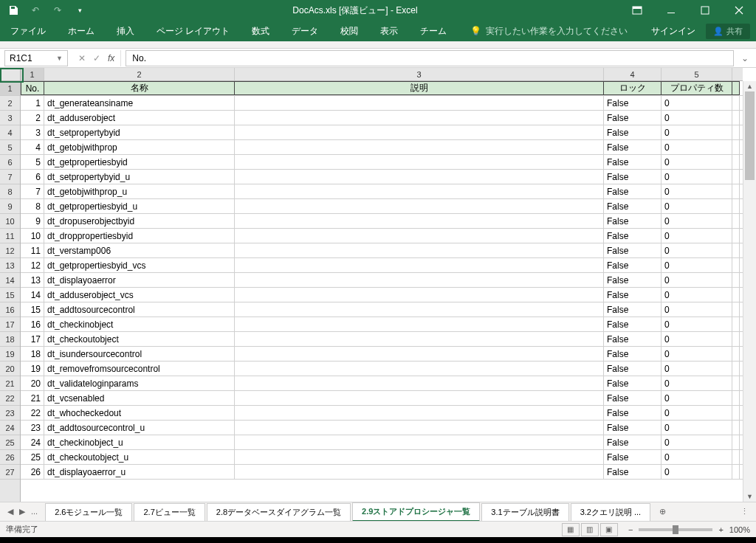 This screenshot has width=756, height=543. What do you see at coordinates (382, 295) in the screenshot?
I see `table-row: 14dt_adduserobject_vcsFalse0` at bounding box center [382, 295].